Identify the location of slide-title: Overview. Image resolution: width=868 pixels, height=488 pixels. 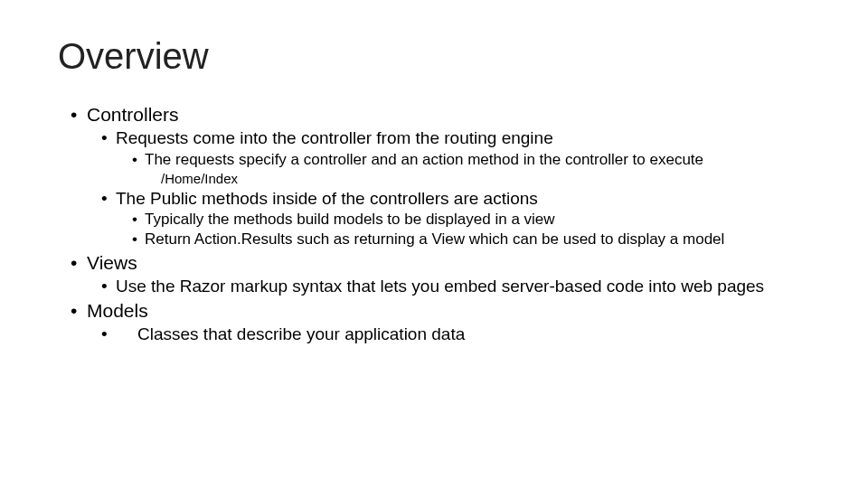
(436, 56).